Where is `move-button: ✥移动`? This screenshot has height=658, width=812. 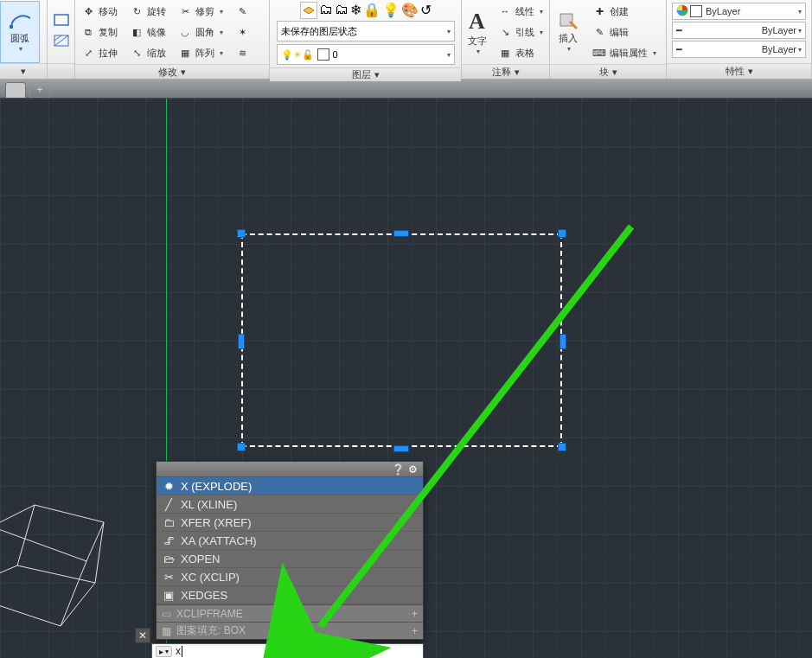
move-button: ✥移动 is located at coordinates (99, 11).